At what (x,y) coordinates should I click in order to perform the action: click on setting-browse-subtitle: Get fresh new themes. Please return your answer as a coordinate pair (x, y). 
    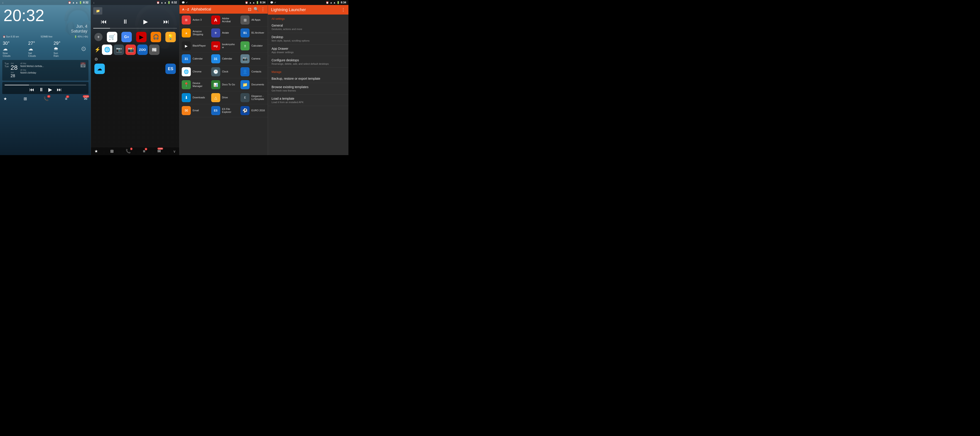
    Looking at the image, I should click on (308, 91).